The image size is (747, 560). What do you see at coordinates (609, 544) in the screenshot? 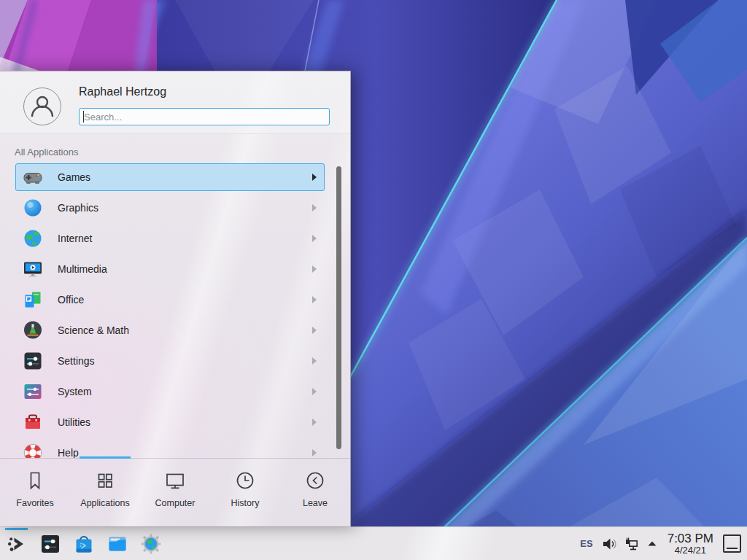
I see `volume-icon` at bounding box center [609, 544].